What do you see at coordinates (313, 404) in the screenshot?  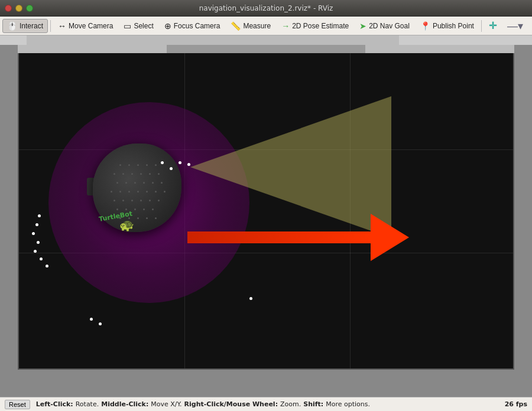 I see `shift-key: Shift:` at bounding box center [313, 404].